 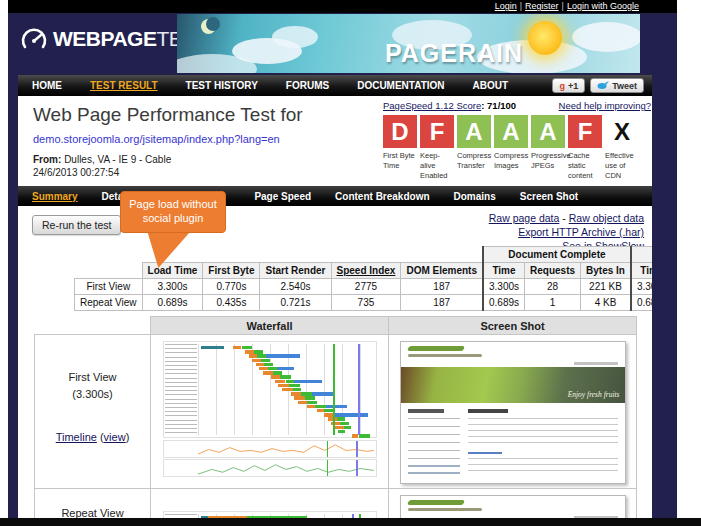 What do you see at coordinates (517, 148) in the screenshot?
I see `grade-badges: DFirst Byte Time FKeep-alive Enabled ACo…` at bounding box center [517, 148].